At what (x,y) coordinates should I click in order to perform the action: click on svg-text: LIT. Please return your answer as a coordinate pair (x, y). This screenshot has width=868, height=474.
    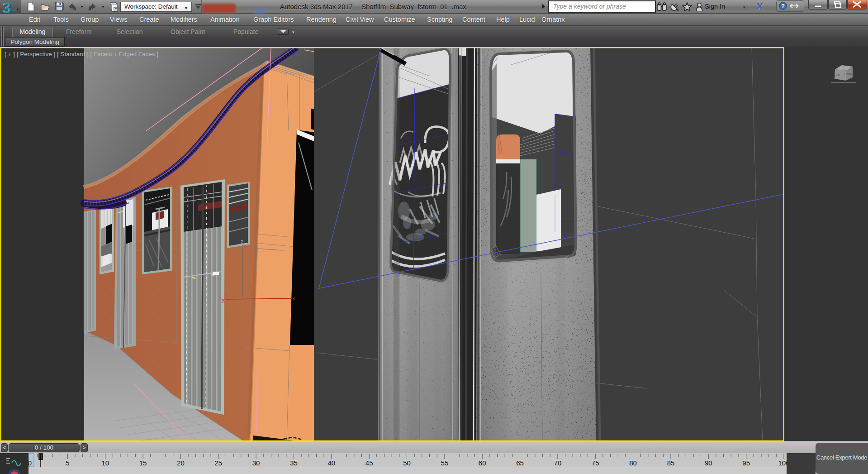
    Looking at the image, I should click on (839, 75).